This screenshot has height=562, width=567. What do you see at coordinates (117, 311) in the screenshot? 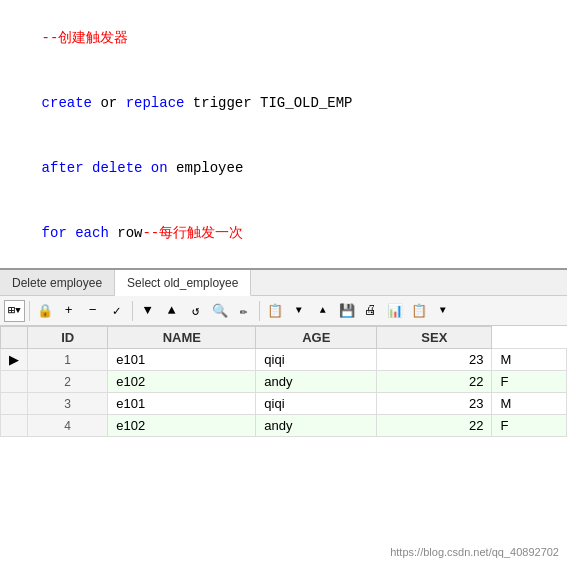
I see `confirm-button: ✓` at bounding box center [117, 311].